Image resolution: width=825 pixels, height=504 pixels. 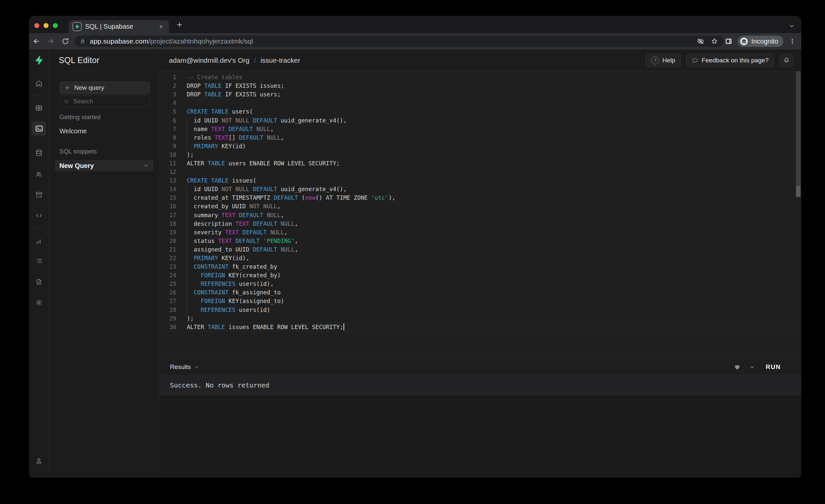 I want to click on code-line-28: 28 REFERENCES users(id), so click(x=480, y=310).